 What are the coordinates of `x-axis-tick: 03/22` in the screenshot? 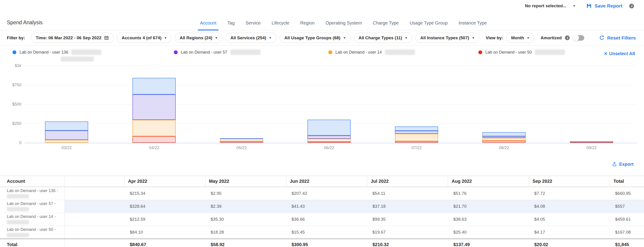 It's located at (66, 148).